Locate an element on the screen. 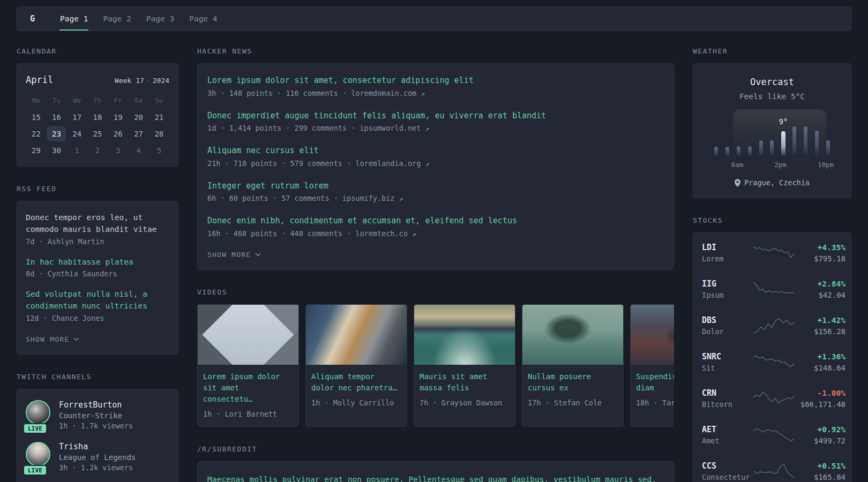 The width and height of the screenshot is (868, 482). stock-row-aet: AETAmet+0.92%$499.72 is located at coordinates (772, 435).